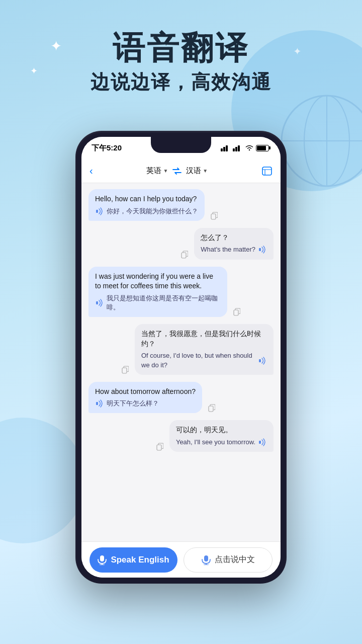 This screenshot has width=362, height=644. What do you see at coordinates (181, 145) in the screenshot?
I see `phone-notch` at bounding box center [181, 145].